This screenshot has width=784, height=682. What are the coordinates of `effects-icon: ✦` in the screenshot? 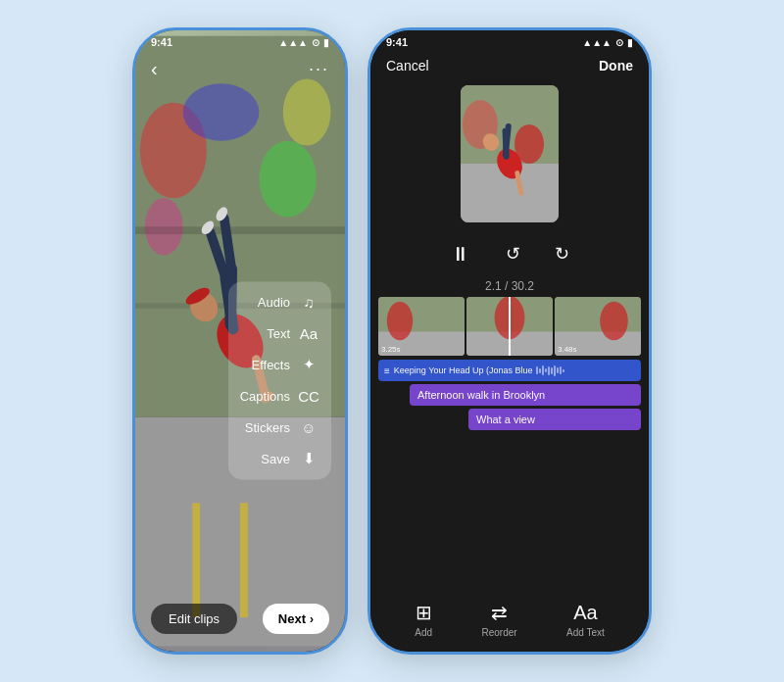 It's located at (309, 365).